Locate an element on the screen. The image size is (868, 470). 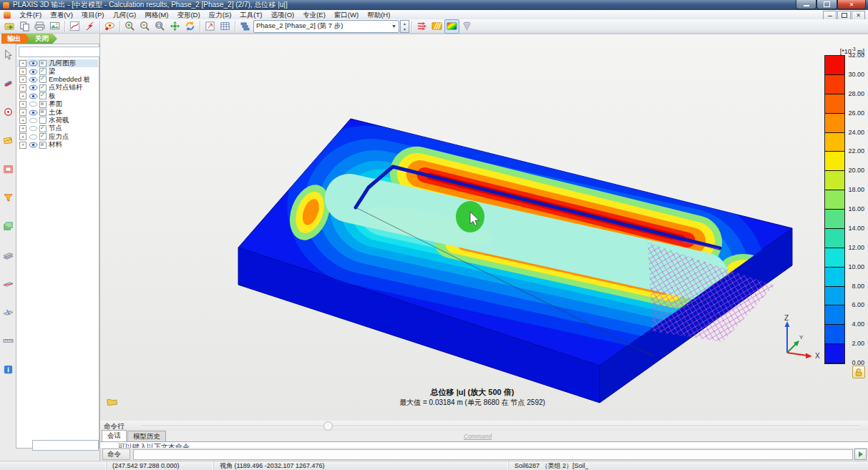
menu-应力: 应力(S) is located at coordinates (220, 14).